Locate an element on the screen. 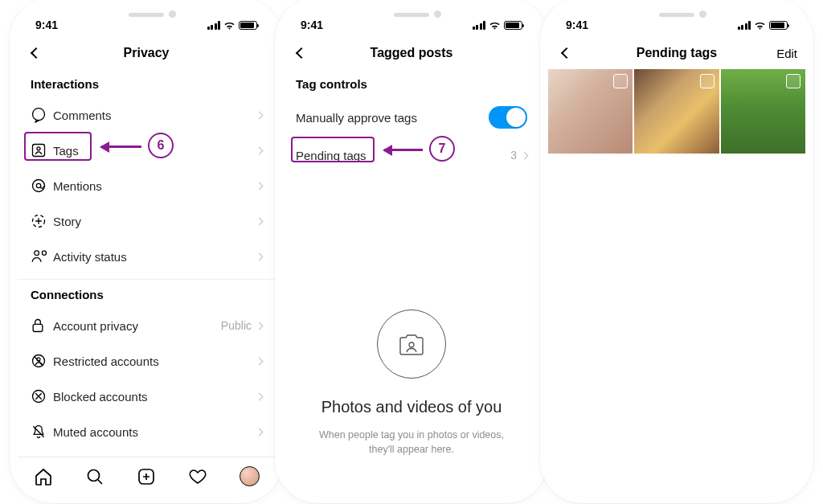 The height and width of the screenshot is (504, 823). search-icon is located at coordinates (95, 477).